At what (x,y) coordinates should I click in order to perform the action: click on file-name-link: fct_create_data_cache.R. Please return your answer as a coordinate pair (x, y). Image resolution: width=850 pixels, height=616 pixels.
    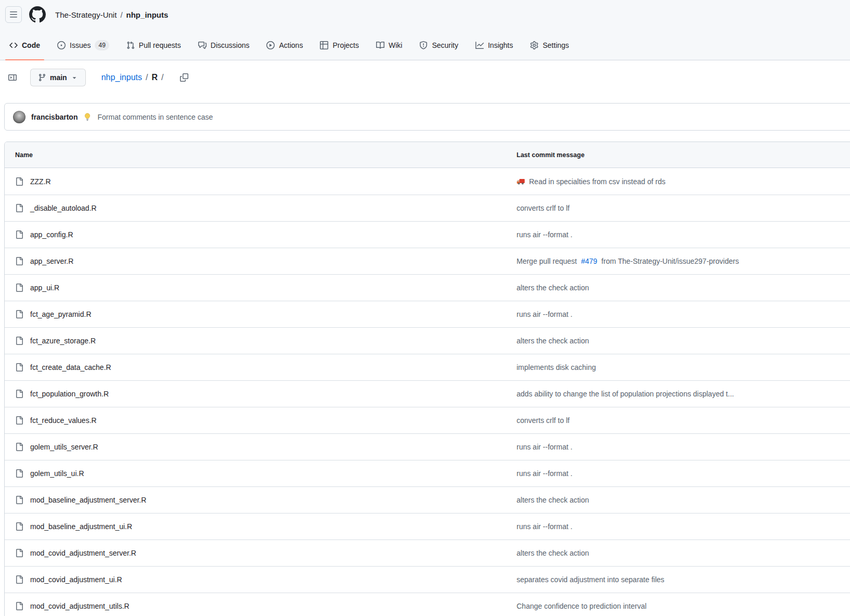
    Looking at the image, I should click on (71, 367).